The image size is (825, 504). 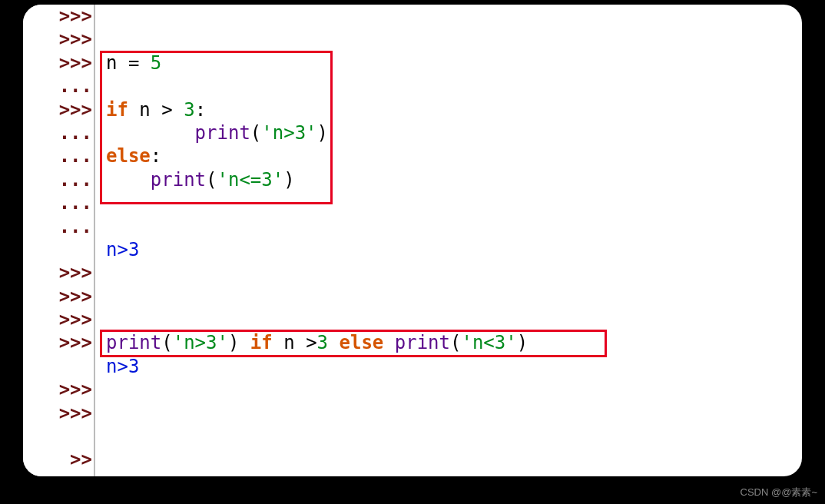 I want to click on code-content: n = 5, so click(x=128, y=63).